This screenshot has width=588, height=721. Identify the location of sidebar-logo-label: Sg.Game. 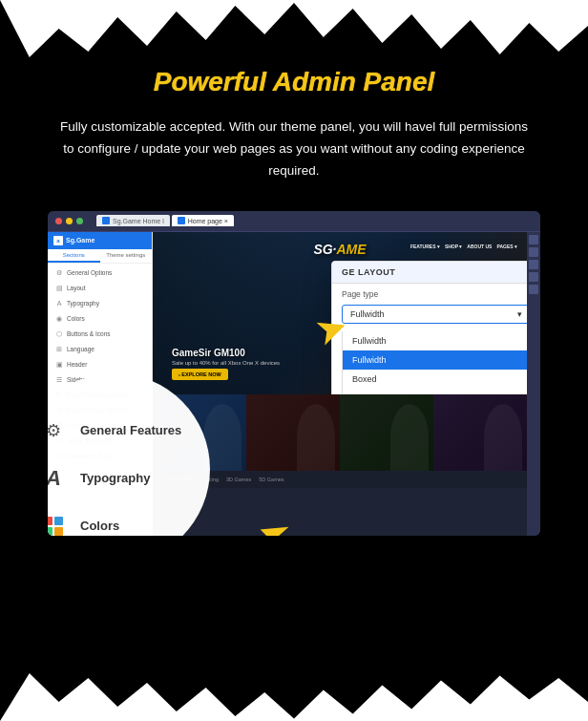
(80, 241).